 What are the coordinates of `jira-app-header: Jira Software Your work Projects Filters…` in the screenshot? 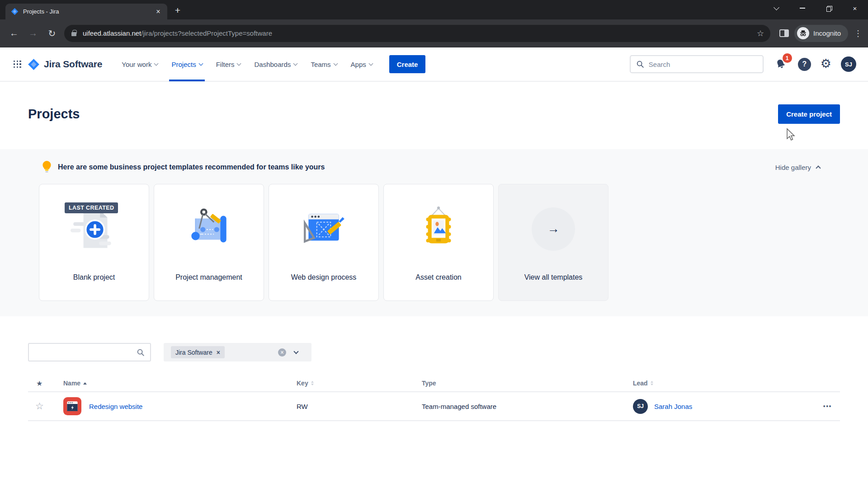 It's located at (434, 64).